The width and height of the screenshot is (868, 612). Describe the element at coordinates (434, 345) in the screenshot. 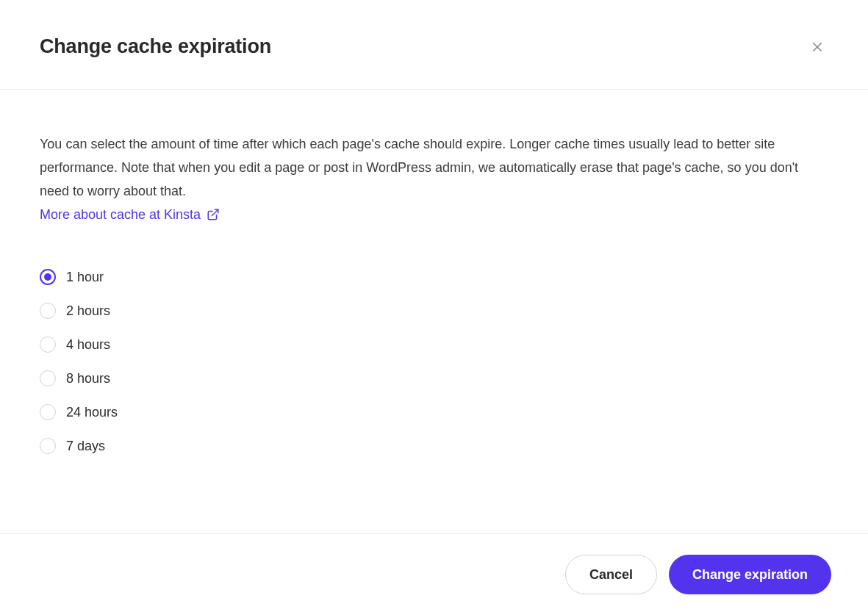

I see `radio-4-hours: 4 hours` at that location.